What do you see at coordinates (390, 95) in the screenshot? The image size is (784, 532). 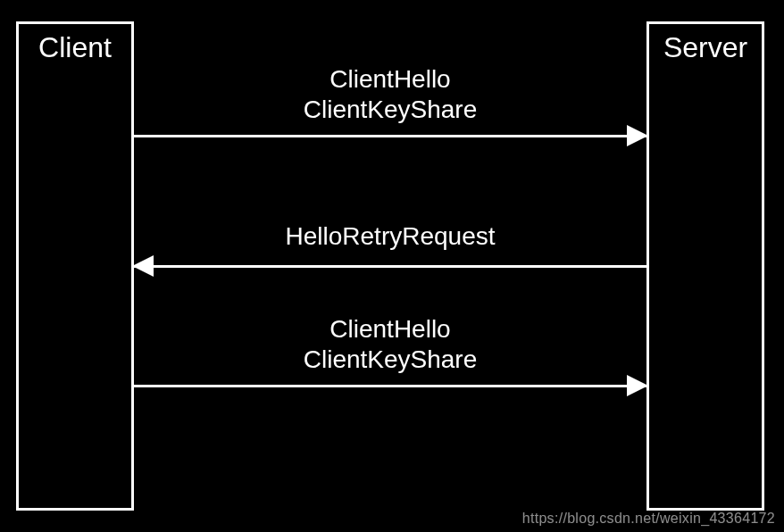 I see `msg1-label: ClientHello ClientKeyShare` at bounding box center [390, 95].